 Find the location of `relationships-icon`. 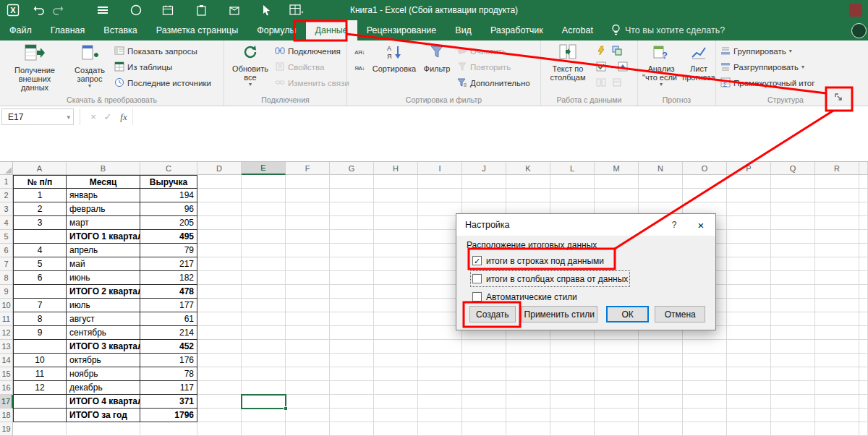

relationships-icon is located at coordinates (601, 83).